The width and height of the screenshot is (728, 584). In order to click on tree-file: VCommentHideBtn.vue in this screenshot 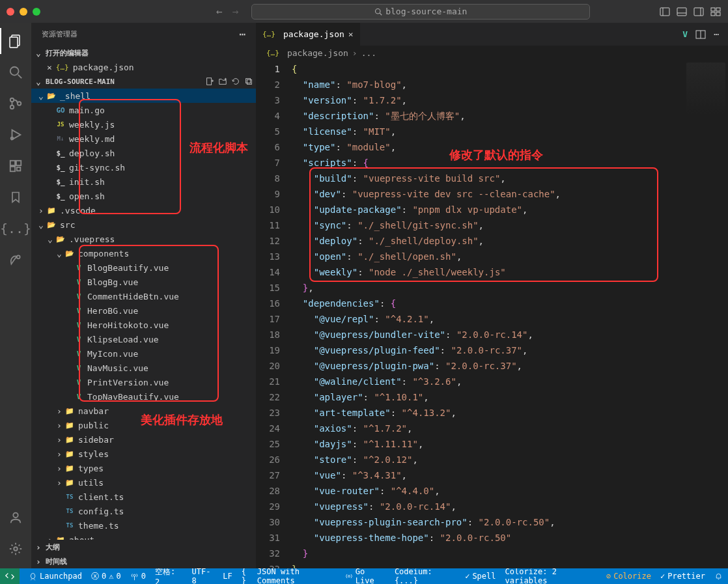, I will do `click(143, 296)`.